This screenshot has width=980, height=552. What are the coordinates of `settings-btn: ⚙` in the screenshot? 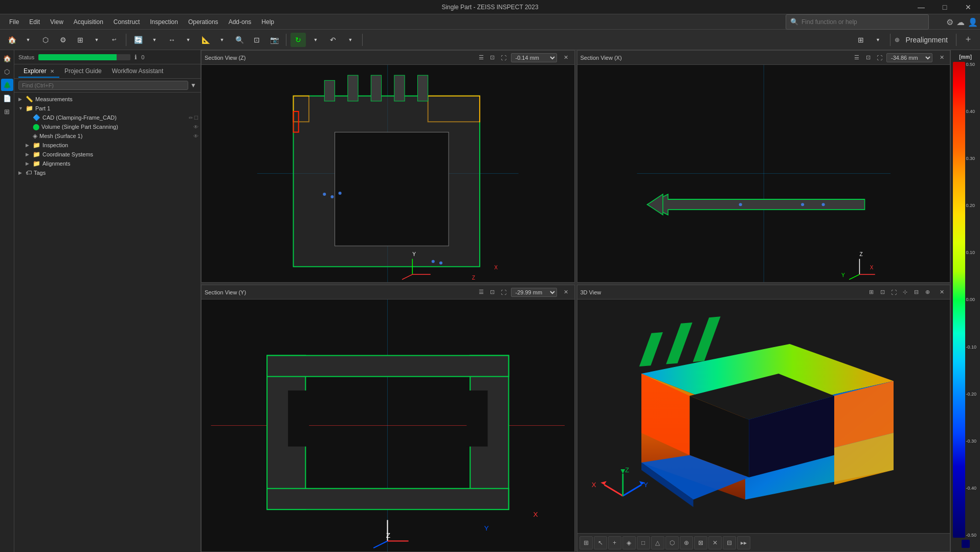 It's located at (63, 40).